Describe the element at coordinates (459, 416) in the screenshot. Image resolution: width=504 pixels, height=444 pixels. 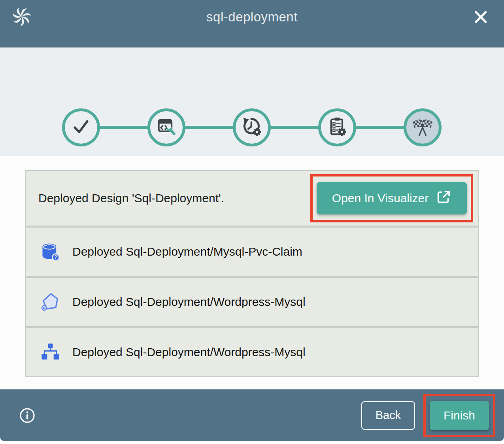
I see `highlight-box-finish: Finish` at that location.